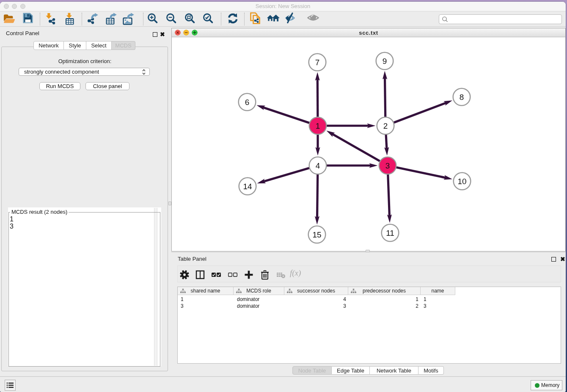 This screenshot has width=567, height=392. What do you see at coordinates (318, 166) in the screenshot?
I see `svg-text: 4` at bounding box center [318, 166].